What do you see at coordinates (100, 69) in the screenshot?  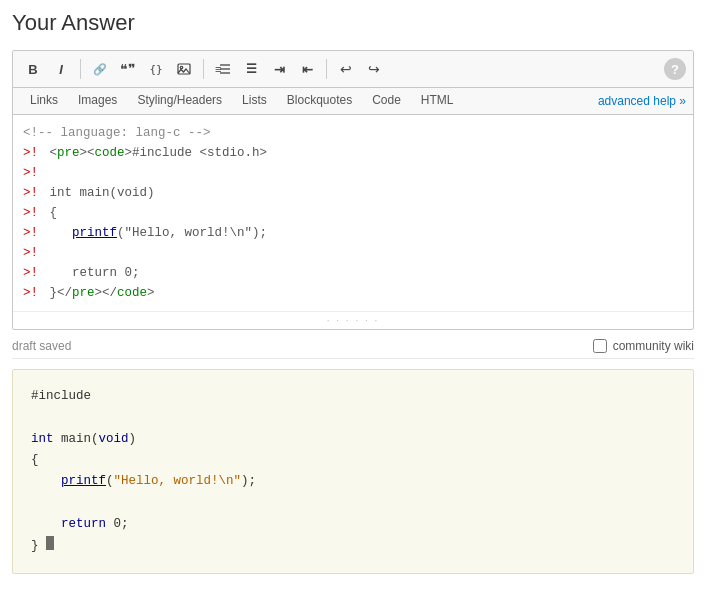 I see `link-button: 🔗` at bounding box center [100, 69].